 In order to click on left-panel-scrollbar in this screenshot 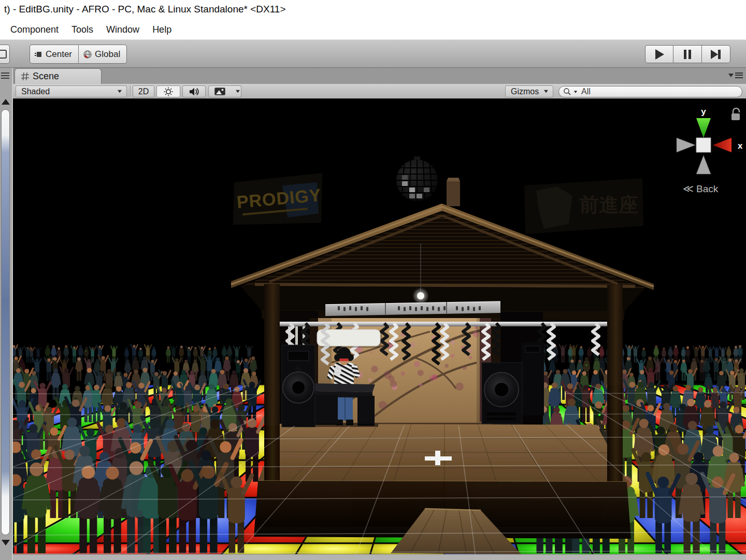, I will do `click(6, 314)`.